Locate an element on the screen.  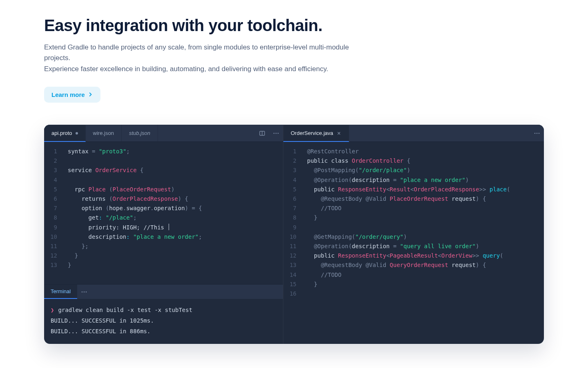
code-text: get: "/place"; is located at coordinates (173, 218).